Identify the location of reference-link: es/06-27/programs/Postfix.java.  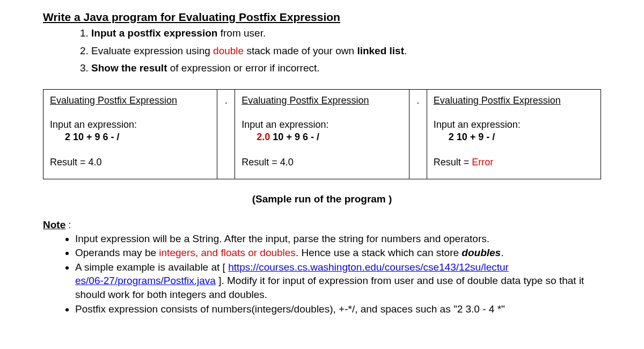
(145, 280).